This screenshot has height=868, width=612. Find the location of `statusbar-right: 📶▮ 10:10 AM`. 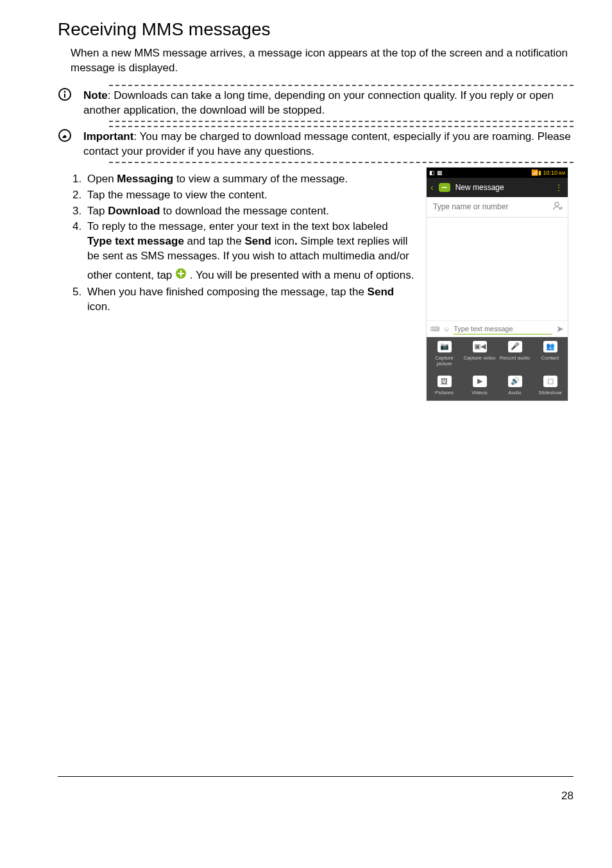

statusbar-right: 📶▮ 10:10 AM is located at coordinates (548, 173).